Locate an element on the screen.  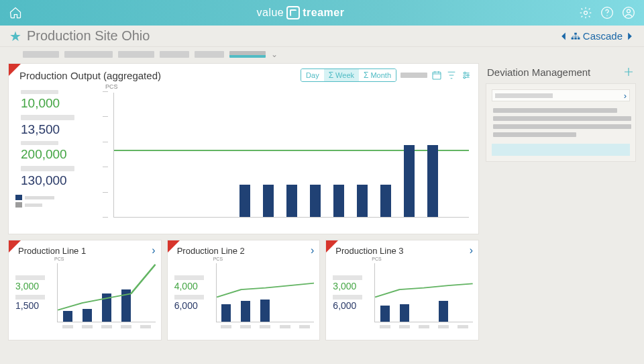
timerange-day: Day is located at coordinates (313, 75).